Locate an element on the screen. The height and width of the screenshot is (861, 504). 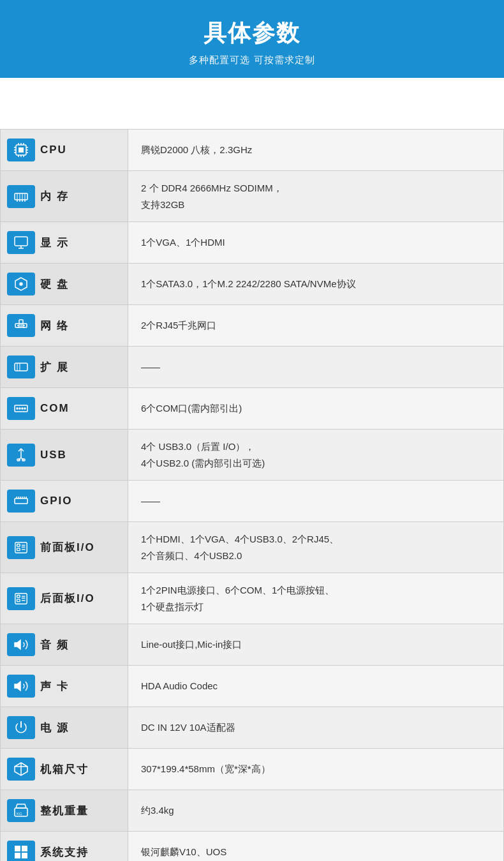
table-row: USB4个 USB3.0（后置 I/O），4个USB2.0 (需内部引出可选) is located at coordinates (253, 455).